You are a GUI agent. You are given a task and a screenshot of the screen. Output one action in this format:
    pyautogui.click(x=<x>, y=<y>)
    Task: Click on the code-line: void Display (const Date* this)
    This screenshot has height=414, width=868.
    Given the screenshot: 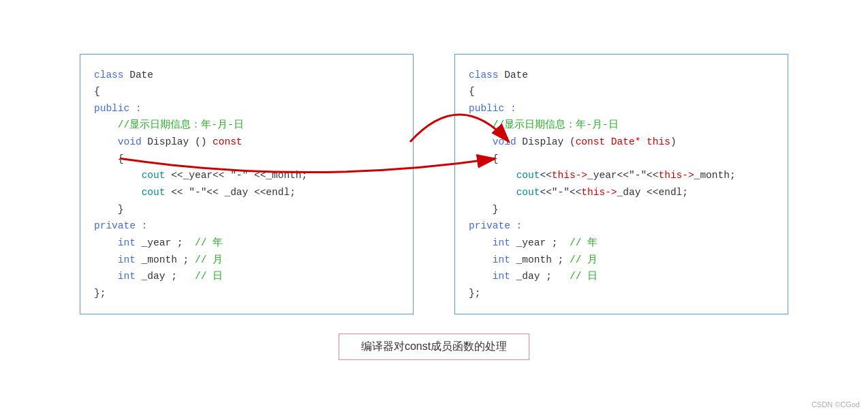 What is the action you would take?
    pyautogui.click(x=621, y=142)
    